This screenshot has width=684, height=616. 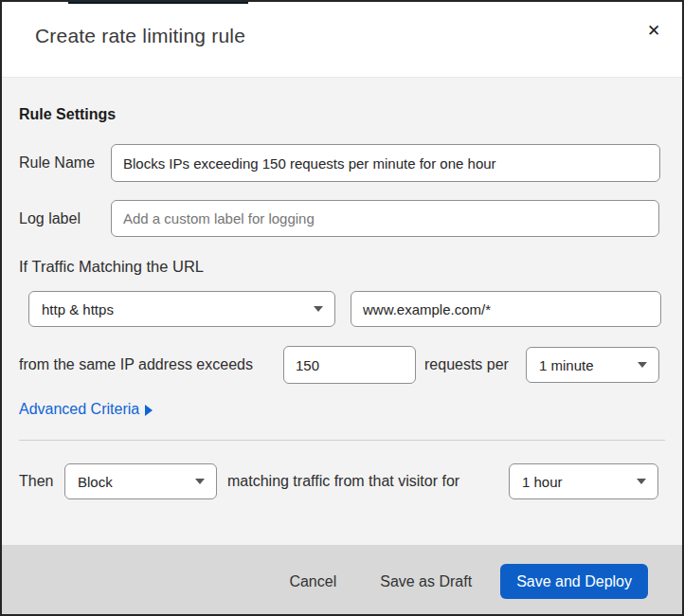 What do you see at coordinates (149, 410) in the screenshot?
I see `expand-right-arrow-icon` at bounding box center [149, 410].